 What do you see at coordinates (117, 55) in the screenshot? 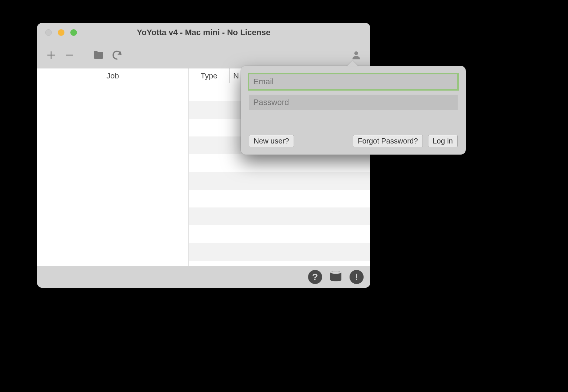
I see `refresh-button` at bounding box center [117, 55].